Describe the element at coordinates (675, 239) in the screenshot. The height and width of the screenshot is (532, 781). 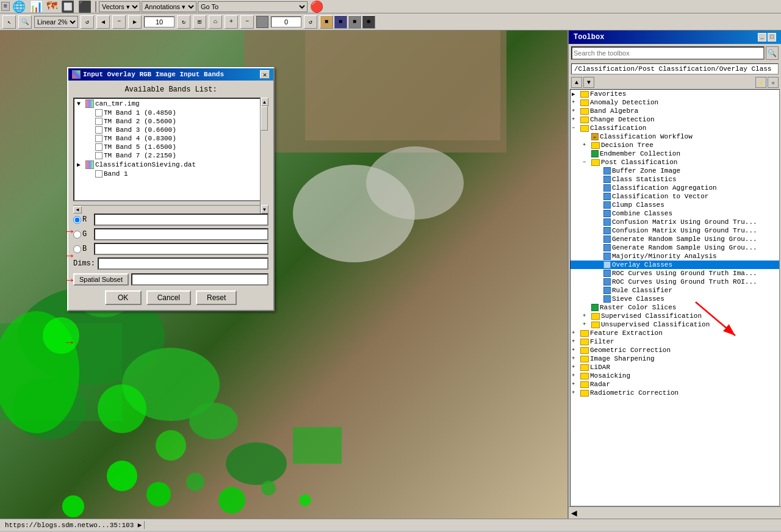
I see `generate-random1-item: Generate Random Sample Using Grou...` at that location.